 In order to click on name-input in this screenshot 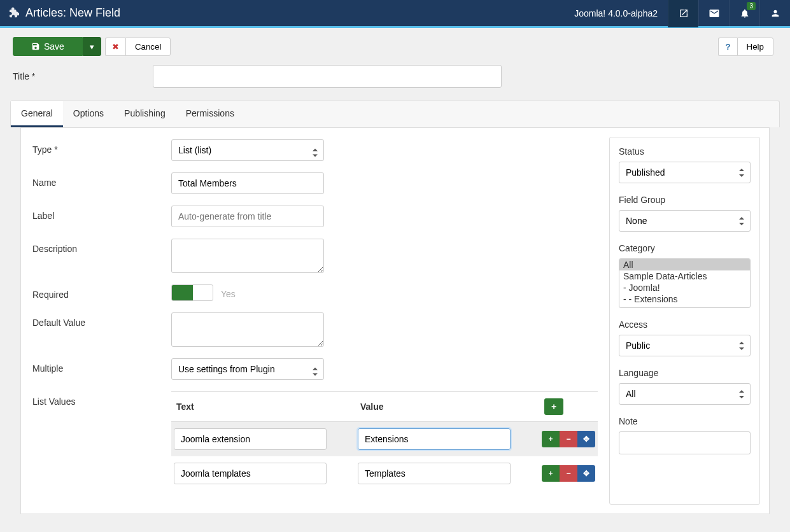, I will do `click(248, 183)`.